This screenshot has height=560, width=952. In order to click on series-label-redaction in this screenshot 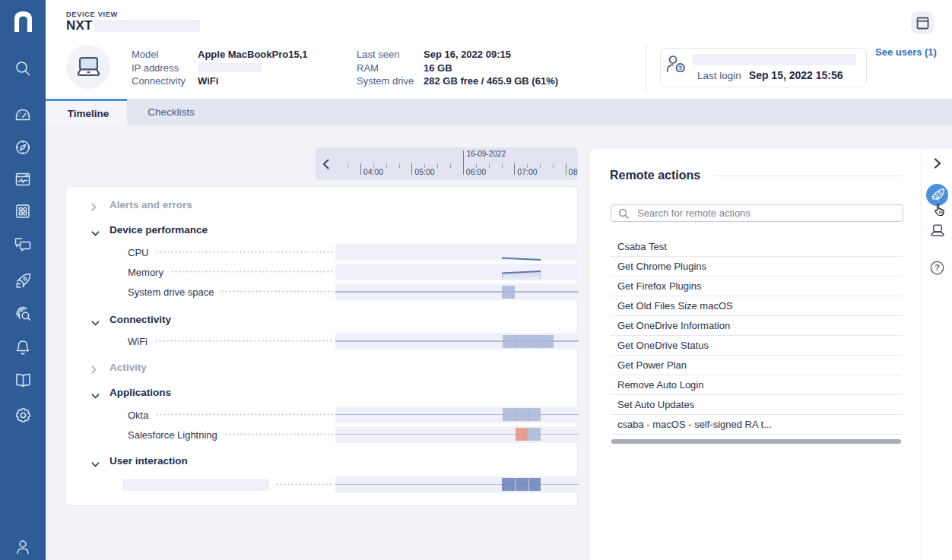, I will do `click(196, 485)`.